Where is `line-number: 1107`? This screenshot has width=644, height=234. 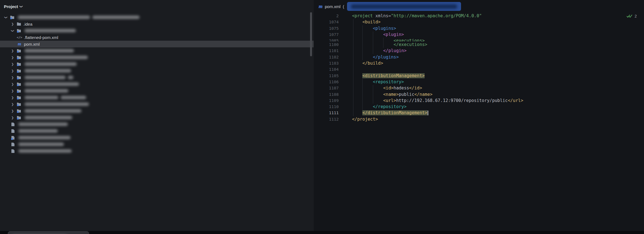 line-number: 1107 is located at coordinates (328, 88).